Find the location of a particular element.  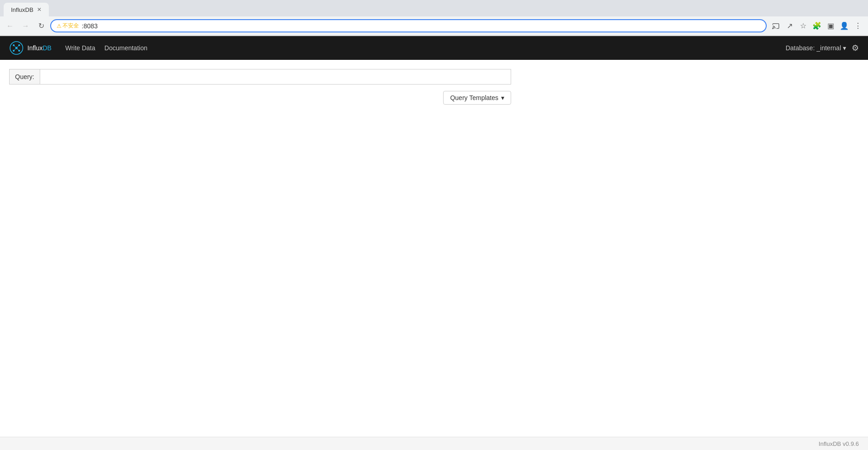

database-selector: Database: _internal ▾ is located at coordinates (816, 48).